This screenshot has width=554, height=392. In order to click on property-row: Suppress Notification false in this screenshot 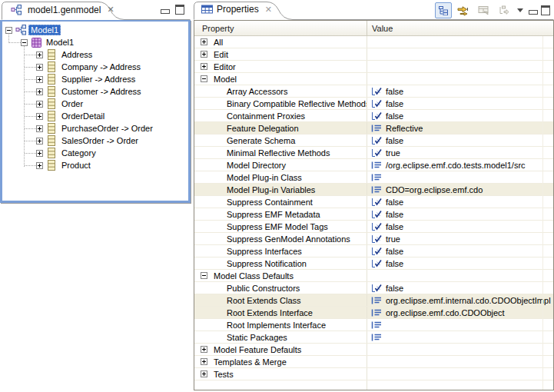, I will do `click(373, 264)`.